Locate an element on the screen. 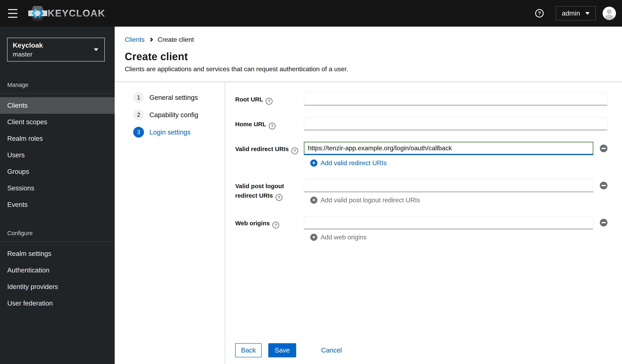 The width and height of the screenshot is (622, 364). form-row-home-url: Home URL is located at coordinates (421, 124).